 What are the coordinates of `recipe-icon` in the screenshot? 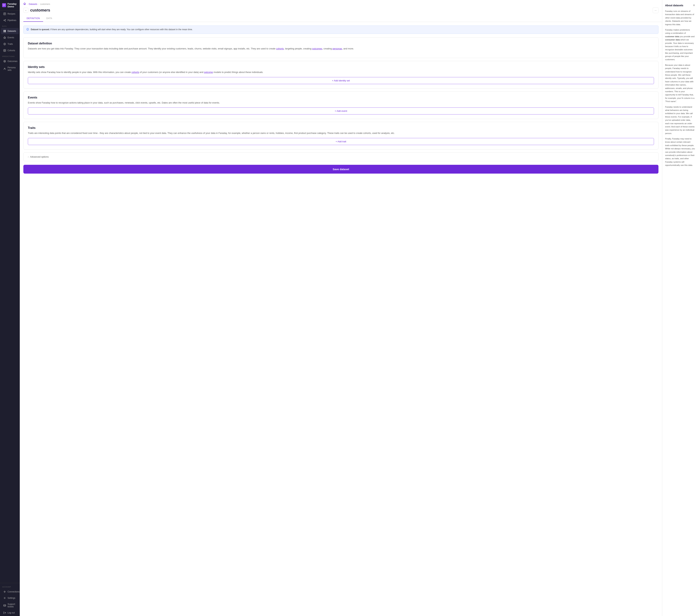 It's located at (5, 14).